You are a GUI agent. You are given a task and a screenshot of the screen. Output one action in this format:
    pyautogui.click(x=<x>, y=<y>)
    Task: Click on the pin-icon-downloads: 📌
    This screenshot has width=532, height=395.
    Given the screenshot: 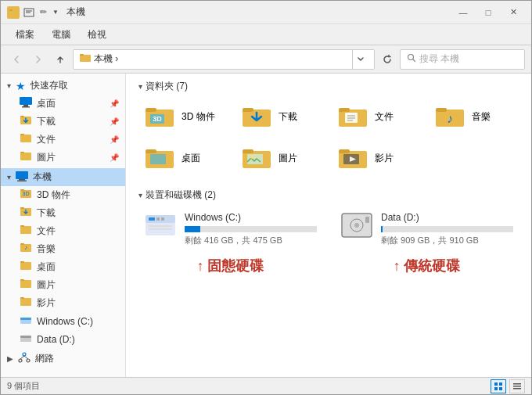 What is the action you would take?
    pyautogui.click(x=114, y=122)
    